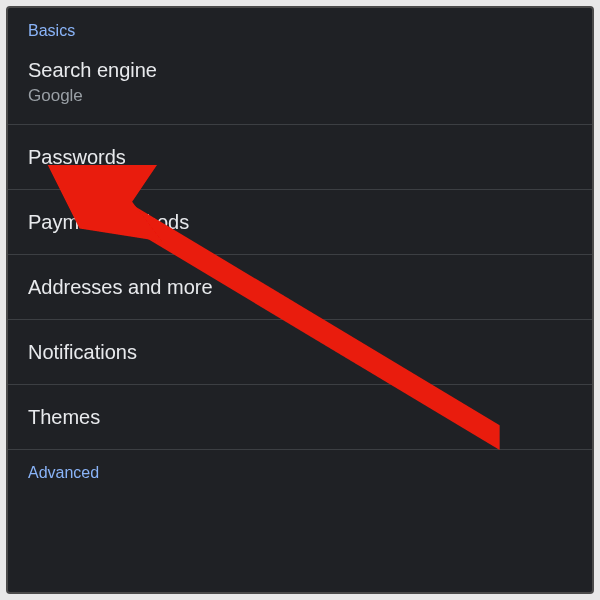  I want to click on item-subtitle: Google, so click(300, 96).